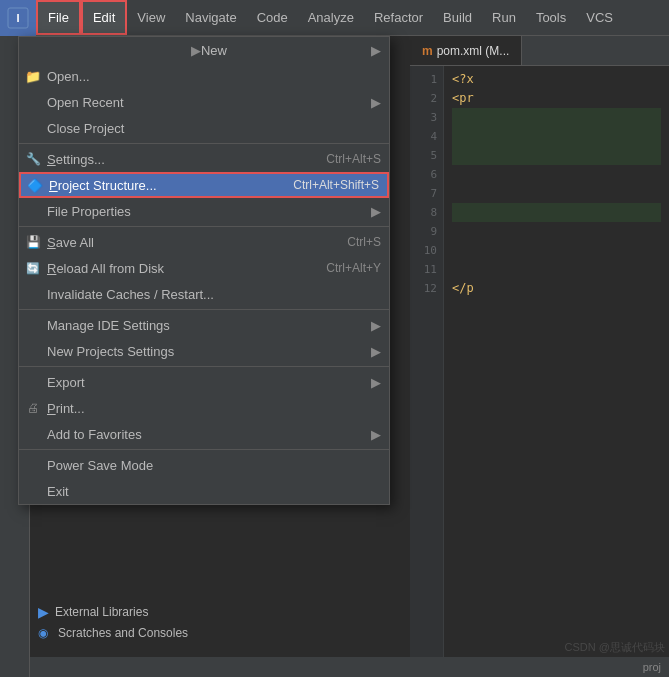 The image size is (669, 677). Describe the element at coordinates (458, 18) in the screenshot. I see `menu-build: Build` at that location.